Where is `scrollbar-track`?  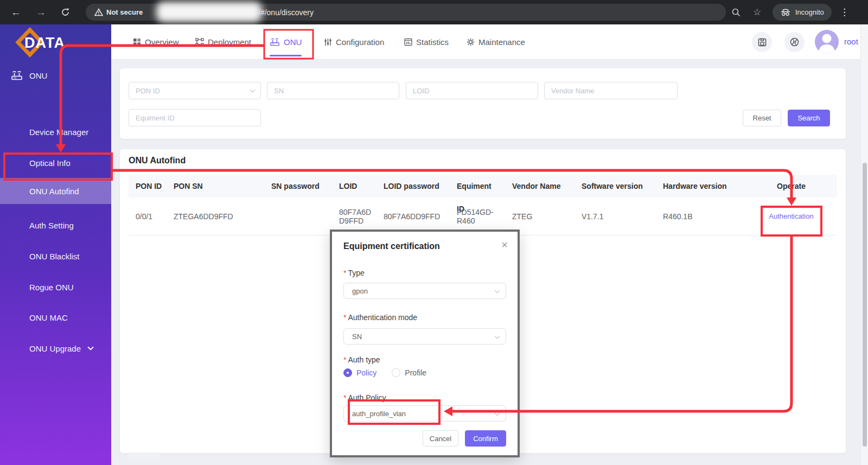
scrollbar-track is located at coordinates (864, 245).